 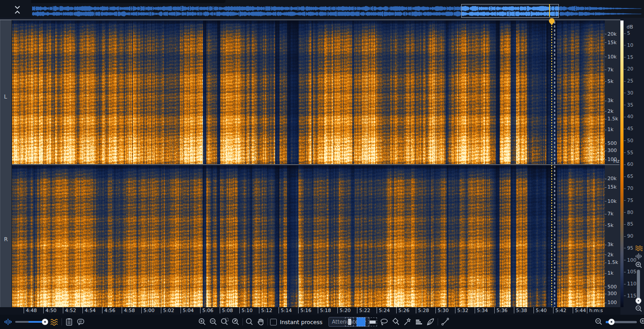 I want to click on freq-tick-label: 2k, so click(x=612, y=111).